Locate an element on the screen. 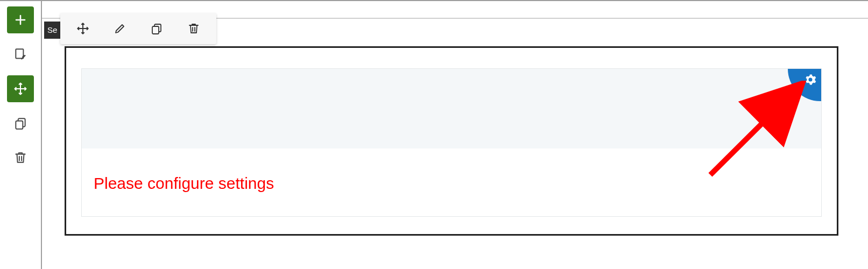 This screenshot has width=868, height=269. block-type-label: Se is located at coordinates (52, 30).